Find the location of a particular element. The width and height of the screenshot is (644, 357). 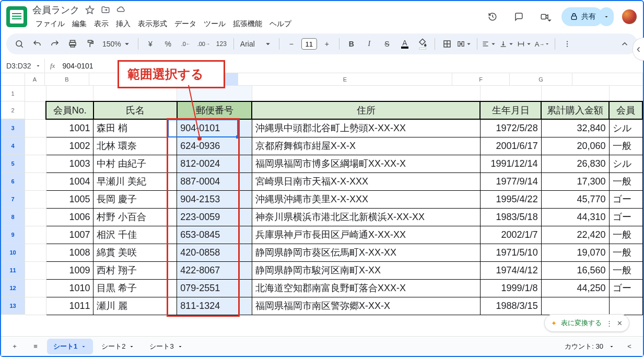

cloud-status-icon is located at coordinates (121, 10).